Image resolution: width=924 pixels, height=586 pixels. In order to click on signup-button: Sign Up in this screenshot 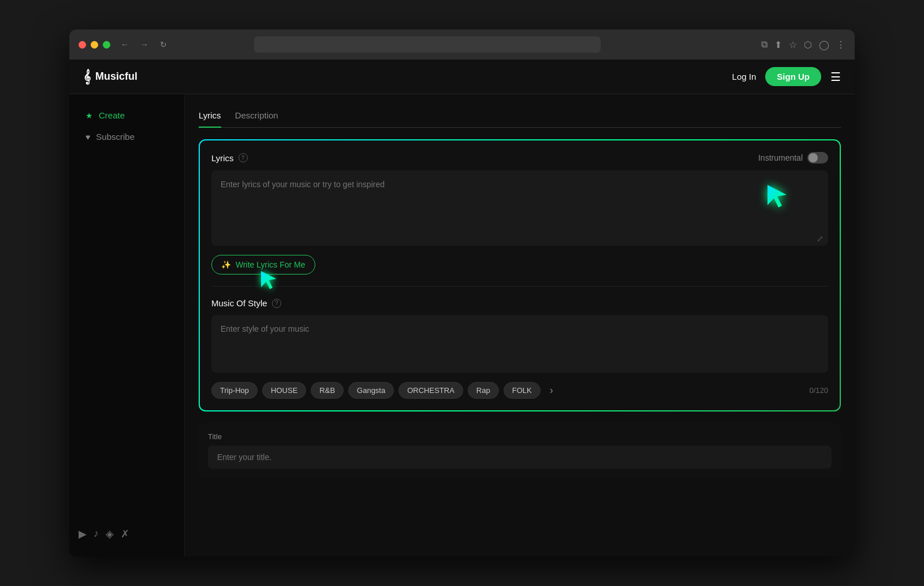, I will do `click(793, 76)`.